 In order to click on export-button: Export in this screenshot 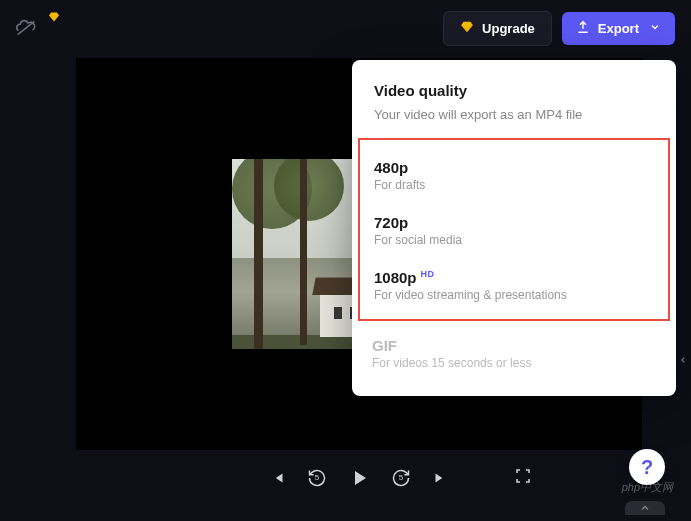, I will do `click(618, 28)`.